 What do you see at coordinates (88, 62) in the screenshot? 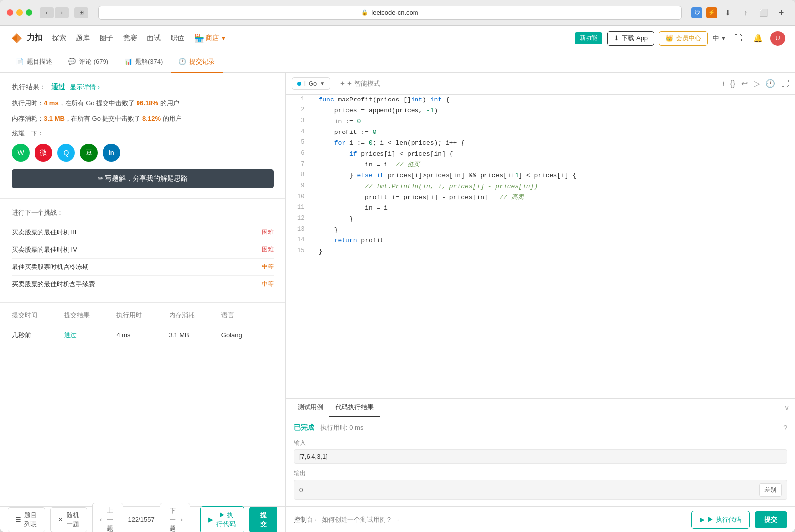
I see `tab-comments: 💬 评论 (679)` at bounding box center [88, 62].